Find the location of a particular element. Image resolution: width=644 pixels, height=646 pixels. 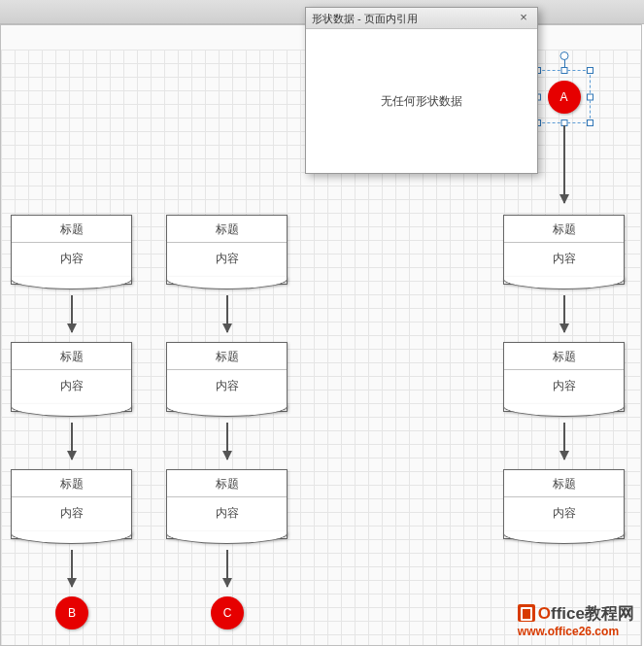

watermark: Office教程网 www.office26.com is located at coordinates (576, 620).